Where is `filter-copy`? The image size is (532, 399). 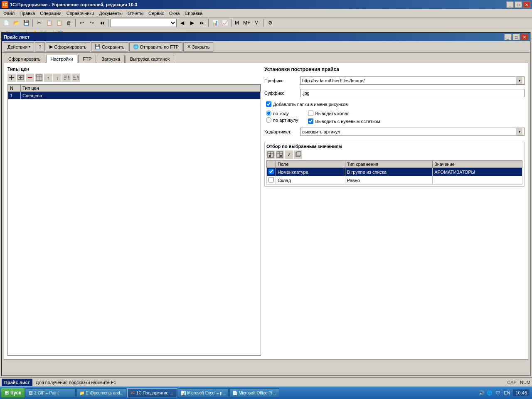
filter-copy is located at coordinates (298, 155).